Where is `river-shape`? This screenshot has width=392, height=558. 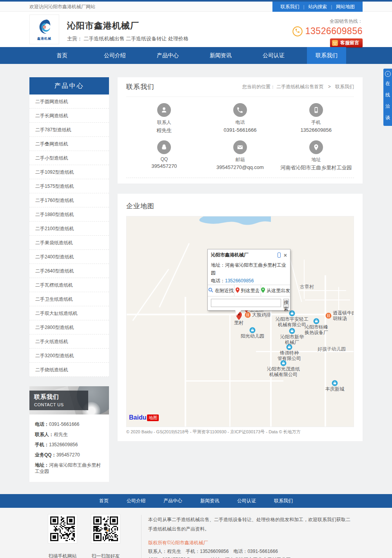 river-shape is located at coordinates (232, 224).